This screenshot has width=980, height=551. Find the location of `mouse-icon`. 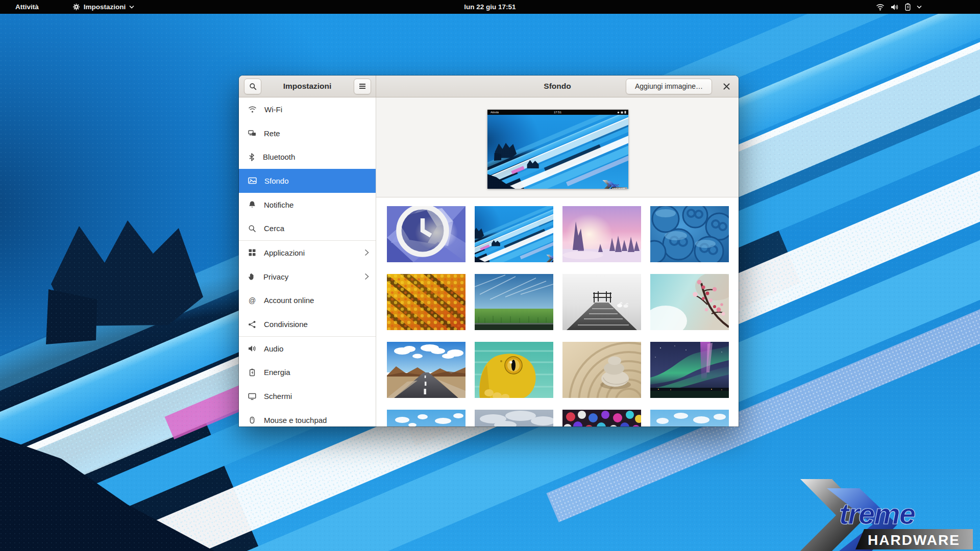

mouse-icon is located at coordinates (252, 420).